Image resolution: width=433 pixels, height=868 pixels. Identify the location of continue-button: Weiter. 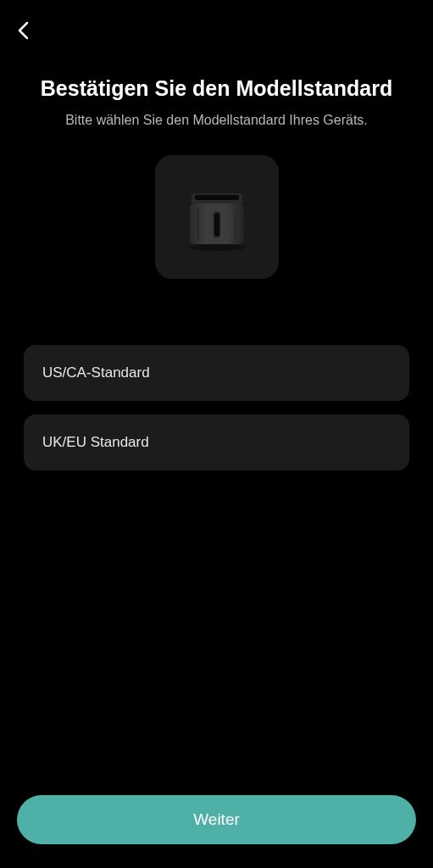
(217, 820).